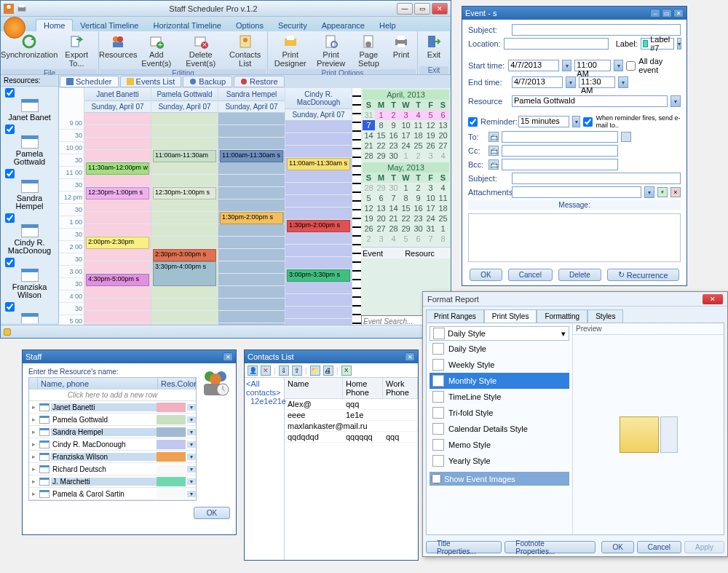 Image resolution: width=728 pixels, height=573 pixels. What do you see at coordinates (29, 51) in the screenshot?
I see `sync-button: Synchronization` at bounding box center [29, 51].